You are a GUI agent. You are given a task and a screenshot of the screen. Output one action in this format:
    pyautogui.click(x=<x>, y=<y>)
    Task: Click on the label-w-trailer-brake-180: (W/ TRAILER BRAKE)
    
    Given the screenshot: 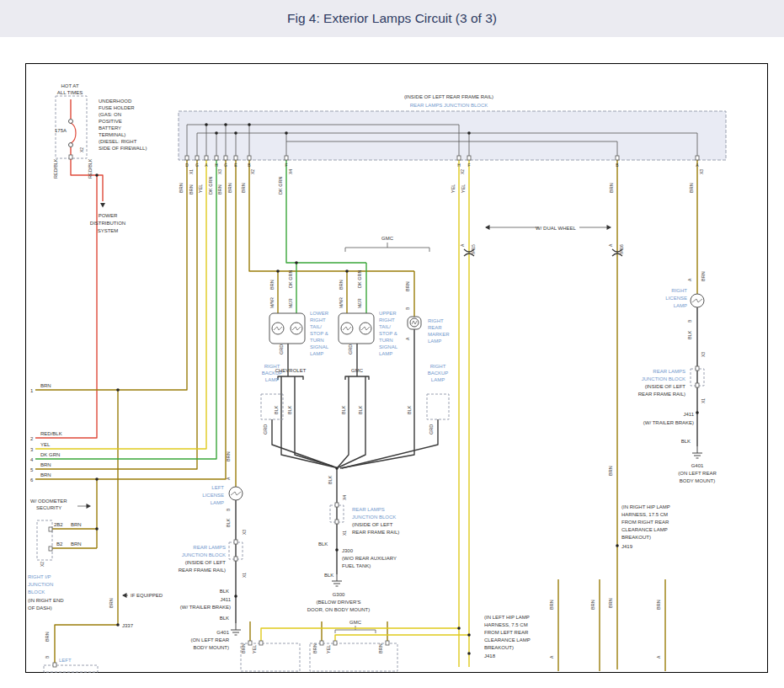 What is the action you would take?
    pyautogui.click(x=669, y=423)
    